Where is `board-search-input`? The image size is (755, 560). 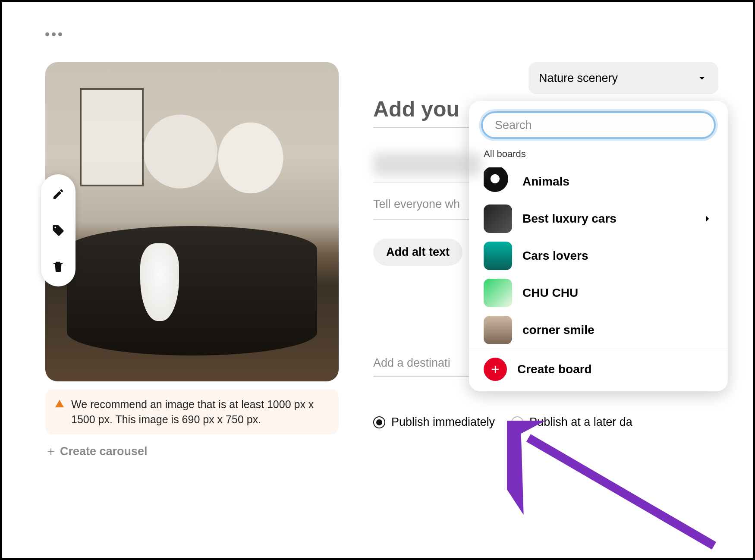 board-search-input is located at coordinates (598, 125).